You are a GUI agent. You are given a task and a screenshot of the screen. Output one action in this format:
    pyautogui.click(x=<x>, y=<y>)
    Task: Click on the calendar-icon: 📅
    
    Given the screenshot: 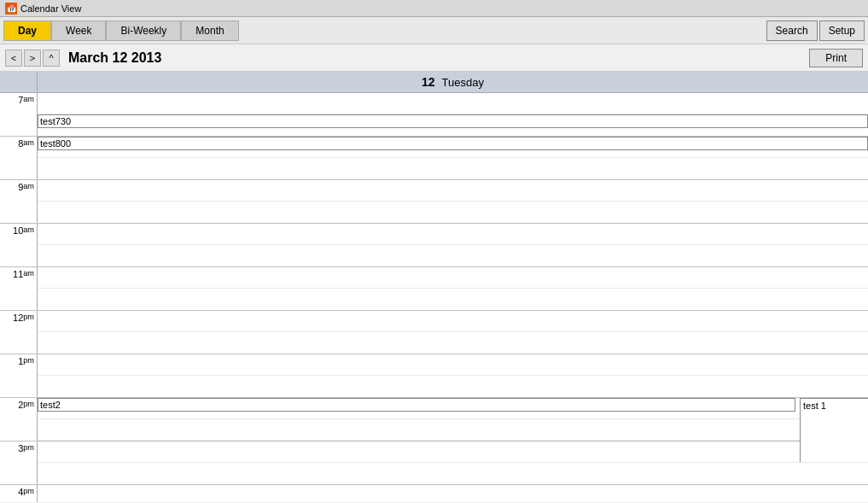 What is the action you would take?
    pyautogui.click(x=11, y=9)
    